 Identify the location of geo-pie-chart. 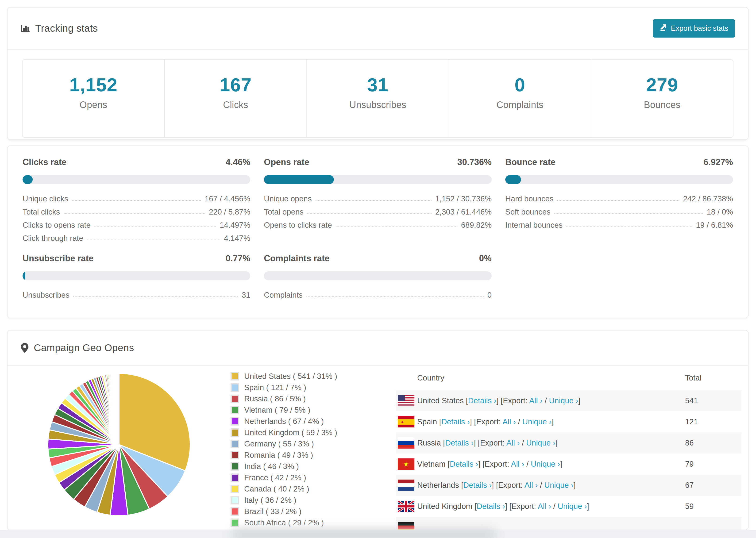
(119, 445).